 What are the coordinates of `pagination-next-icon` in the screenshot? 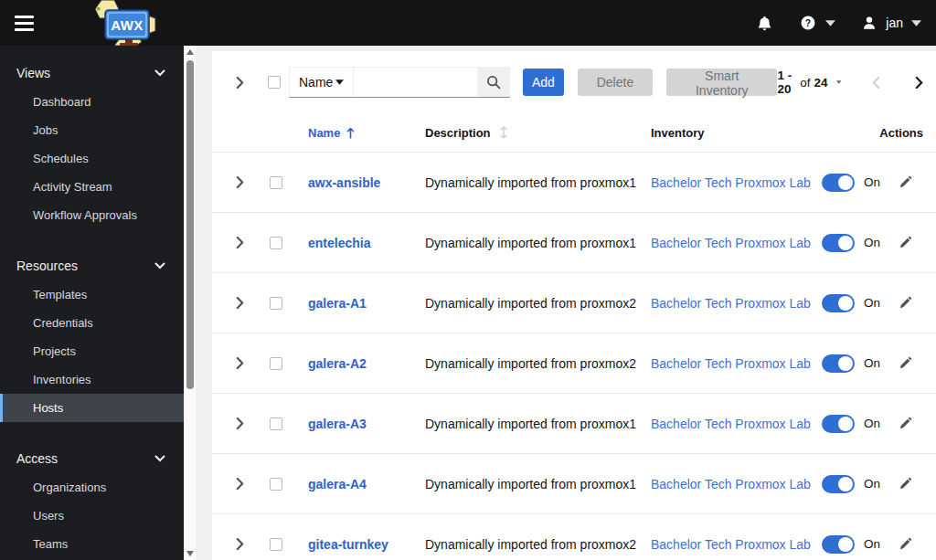 It's located at (920, 82).